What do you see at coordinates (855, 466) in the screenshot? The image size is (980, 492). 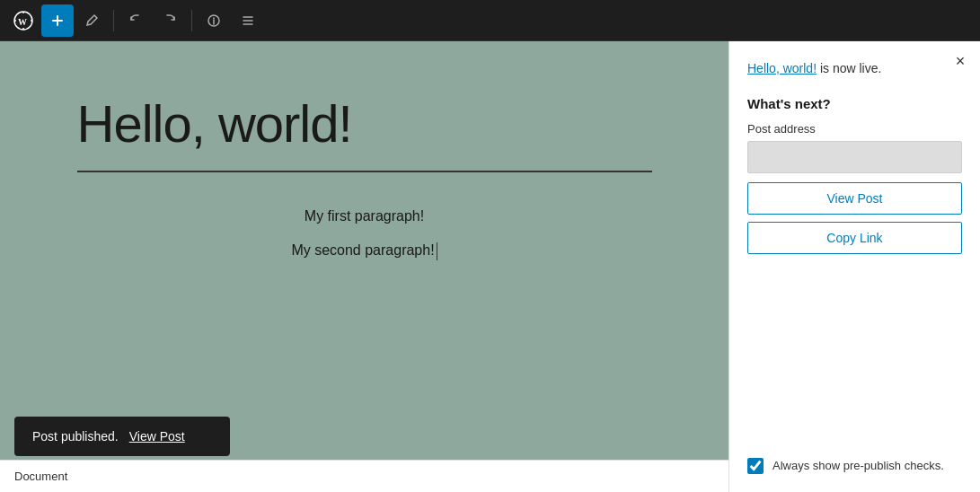 I see `pre-publish-checks-row: Always show pre-publish checks.` at bounding box center [855, 466].